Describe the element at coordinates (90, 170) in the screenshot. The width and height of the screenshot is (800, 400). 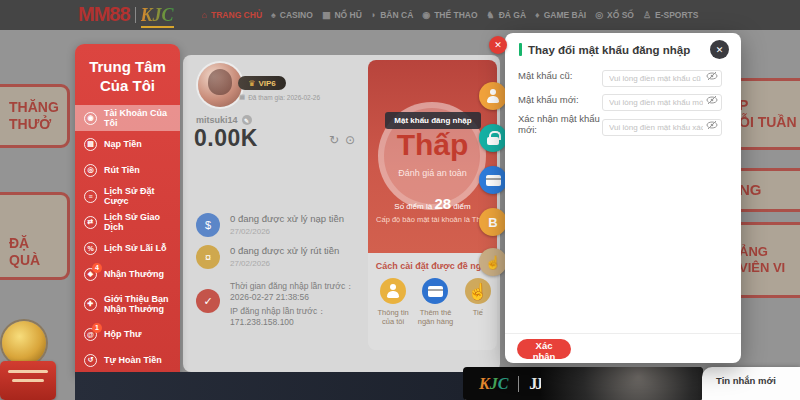
I see `withdraw-icon: ◎` at that location.